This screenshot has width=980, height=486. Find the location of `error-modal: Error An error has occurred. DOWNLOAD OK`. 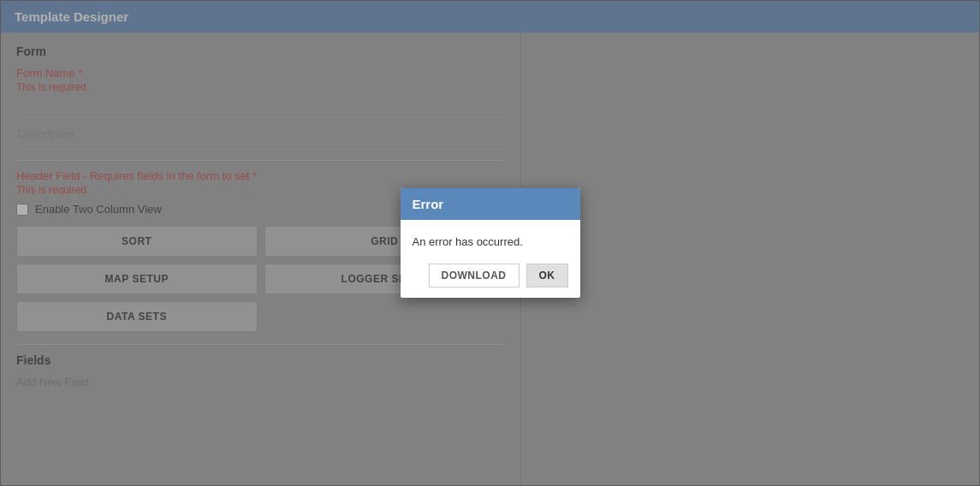

error-modal: Error An error has occurred. DOWNLOAD OK is located at coordinates (490, 243).